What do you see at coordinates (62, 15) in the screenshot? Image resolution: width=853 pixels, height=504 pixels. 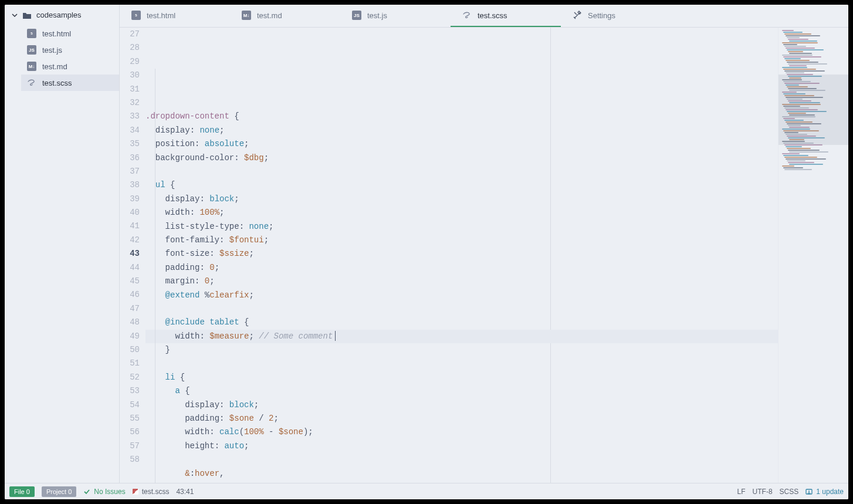 I see `sidebar-folder-header: codesamples` at bounding box center [62, 15].